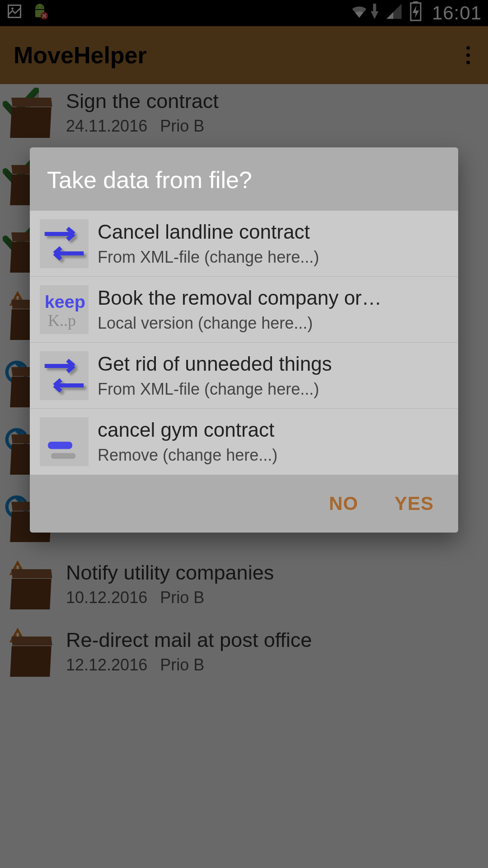  I want to click on svg-text: keep, so click(65, 302).